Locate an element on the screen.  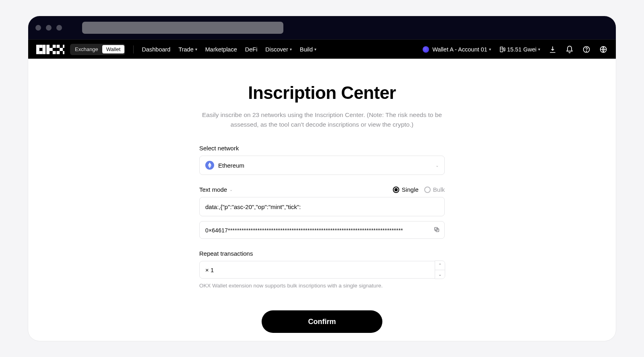
wallet-label: Wallet A - Account 01 is located at coordinates (460, 49).